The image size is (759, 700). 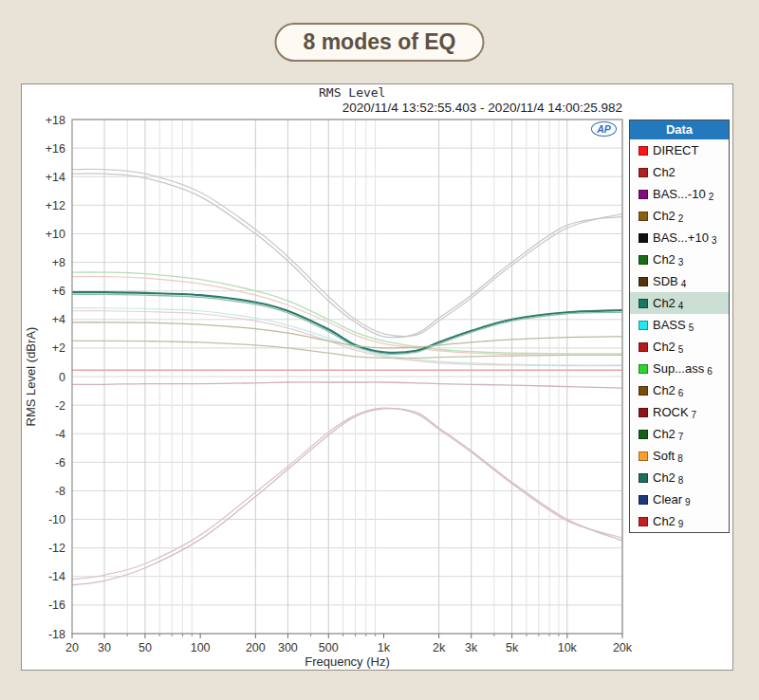 What do you see at coordinates (679, 193) in the screenshot?
I see `legend-item-bas-10-2: BAS...-102` at bounding box center [679, 193].